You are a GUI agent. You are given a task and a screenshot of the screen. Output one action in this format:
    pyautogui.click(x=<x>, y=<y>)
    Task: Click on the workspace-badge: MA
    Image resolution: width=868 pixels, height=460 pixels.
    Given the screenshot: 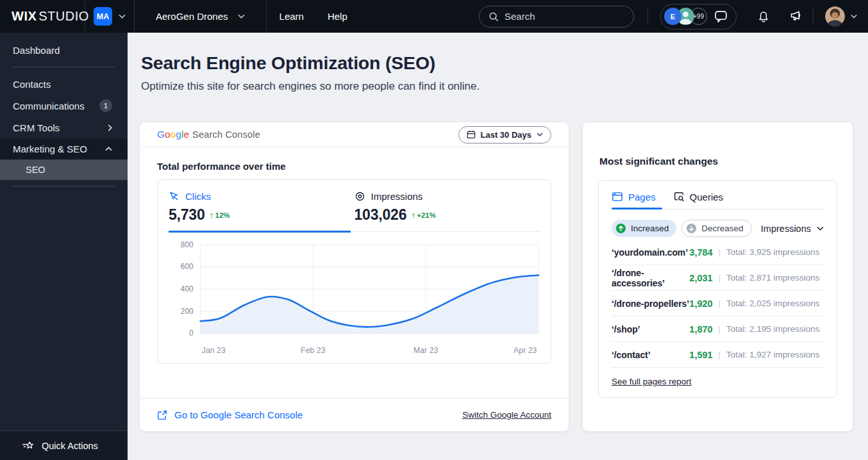 What is the action you would take?
    pyautogui.click(x=103, y=17)
    